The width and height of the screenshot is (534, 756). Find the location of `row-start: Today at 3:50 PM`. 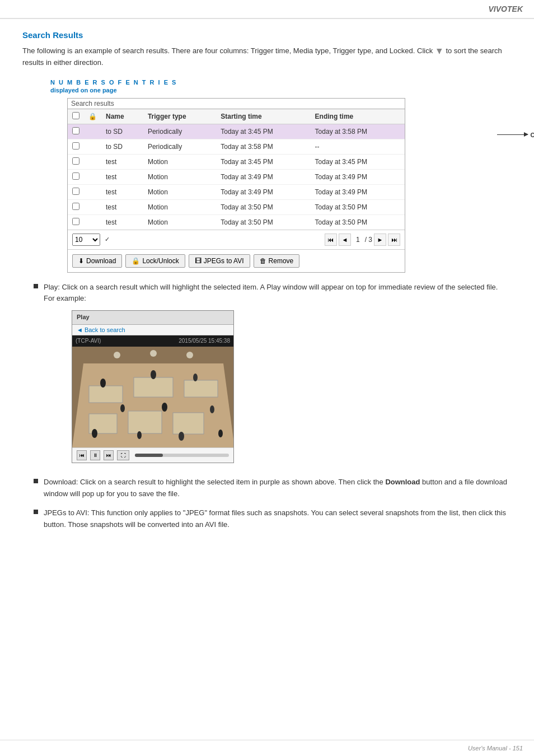

row-start: Today at 3:50 PM is located at coordinates (263, 222).